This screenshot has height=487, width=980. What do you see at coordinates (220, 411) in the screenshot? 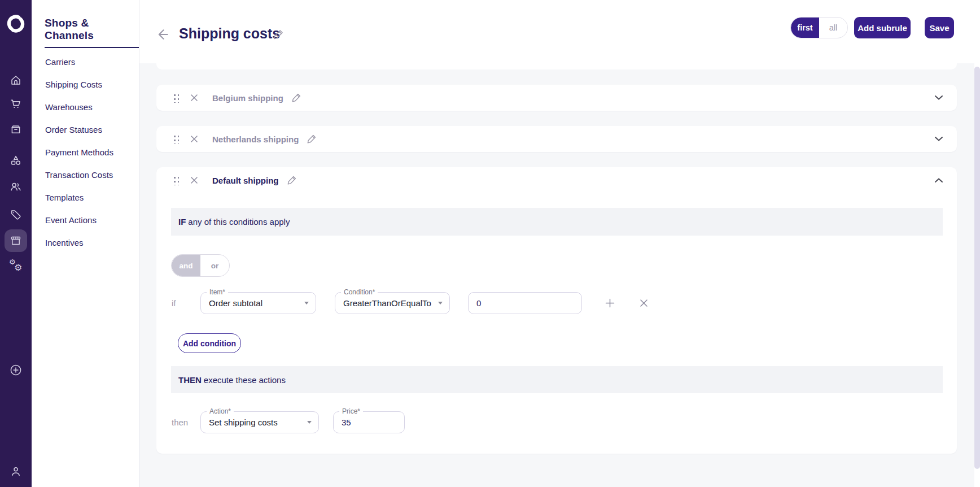
I see `action-select-label: Action*` at bounding box center [220, 411].